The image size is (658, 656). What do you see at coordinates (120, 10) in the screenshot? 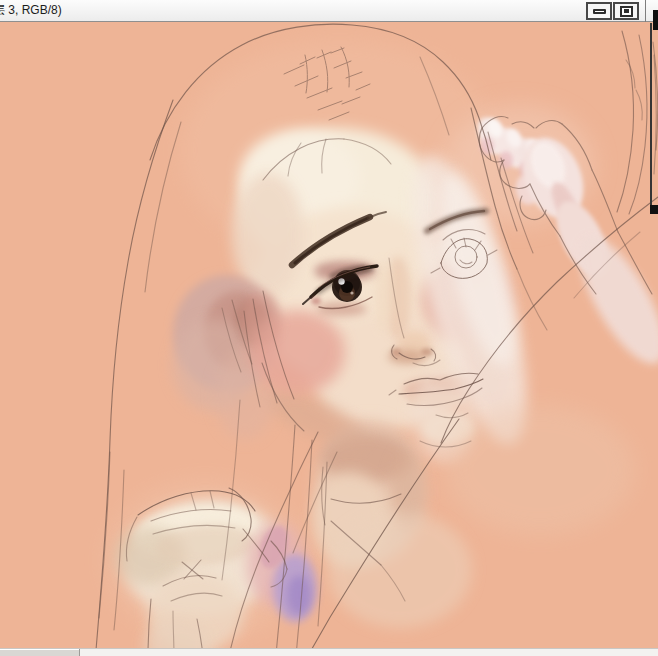
I see `title-clip: 层 3, RGB/8)` at bounding box center [120, 10].